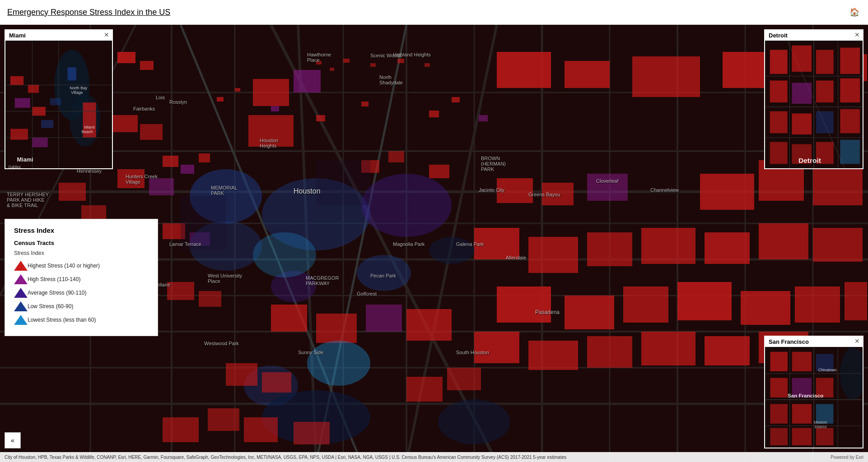 The width and height of the screenshot is (868, 462). What do you see at coordinates (57, 293) in the screenshot?
I see `legend-label-average: Average Stress (90-110)` at bounding box center [57, 293].